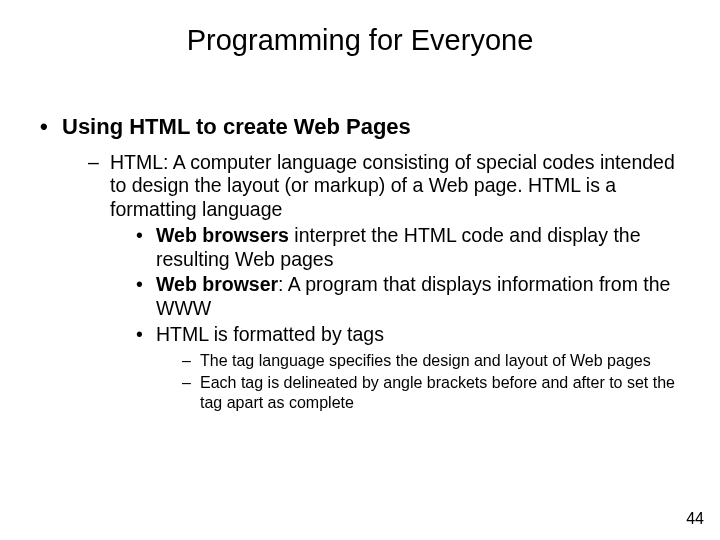 The width and height of the screenshot is (720, 540). Describe the element at coordinates (222, 235) in the screenshot. I see `lvl3-a-bold: Web browsers` at that location.